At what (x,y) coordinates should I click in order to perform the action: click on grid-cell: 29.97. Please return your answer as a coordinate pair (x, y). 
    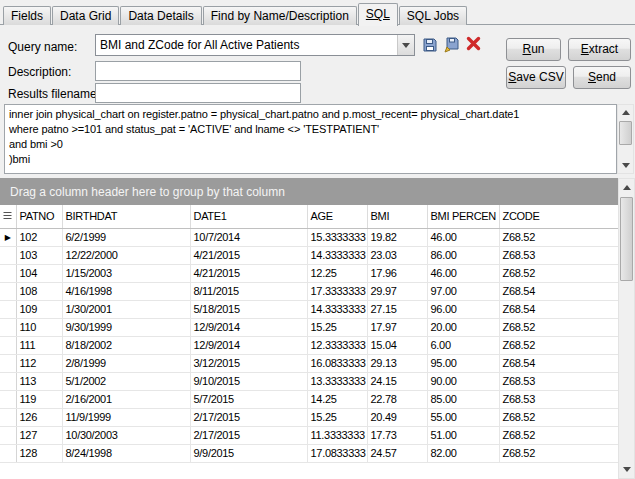
    Looking at the image, I should click on (397, 291).